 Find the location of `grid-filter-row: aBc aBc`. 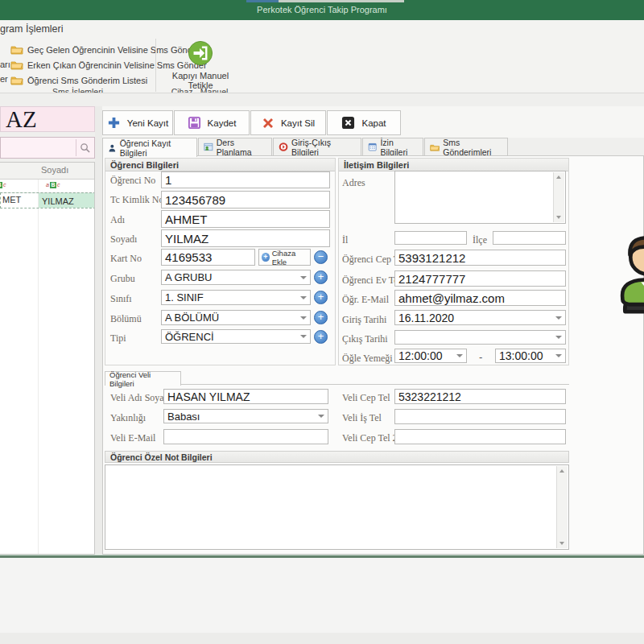

grid-filter-row: aBc aBc is located at coordinates (47, 186).